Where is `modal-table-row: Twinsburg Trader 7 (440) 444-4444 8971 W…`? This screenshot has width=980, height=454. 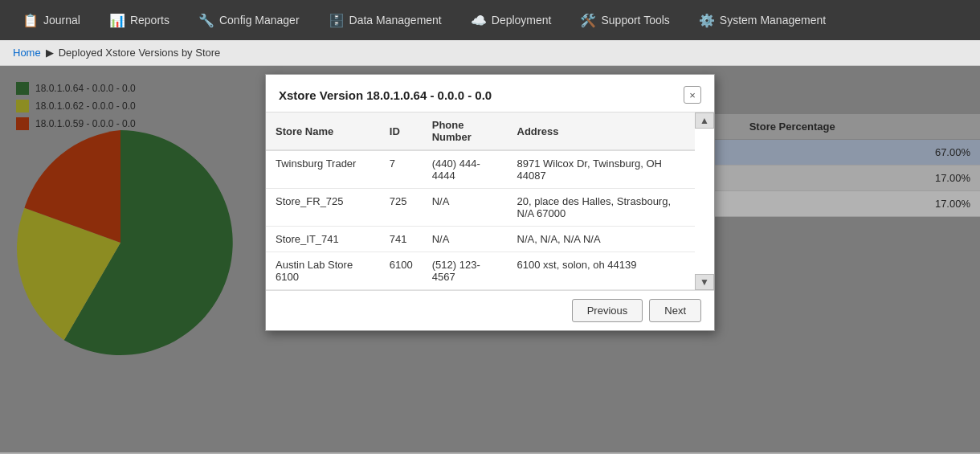
modal-table-row: Twinsburg Trader 7 (440) 444-4444 8971 W… is located at coordinates (480, 170).